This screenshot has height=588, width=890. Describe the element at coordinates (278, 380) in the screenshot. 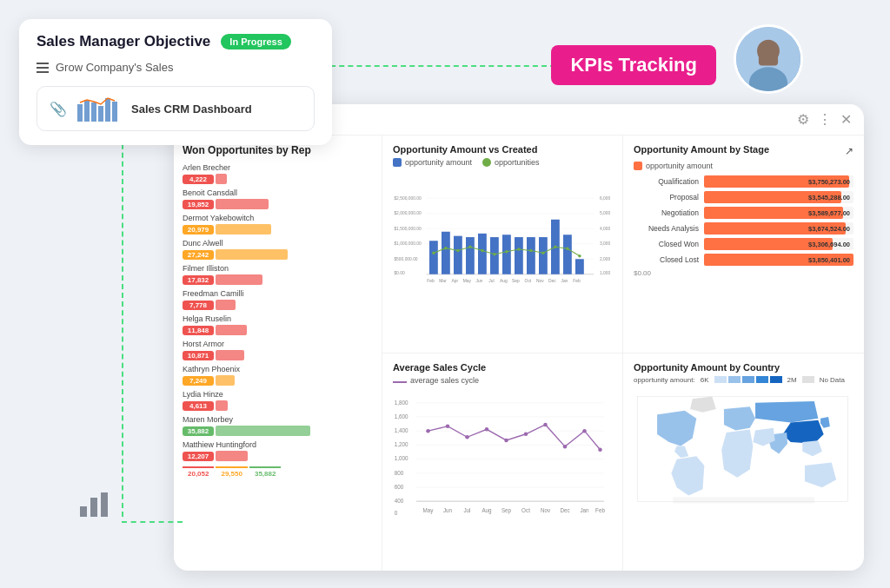

I see `rep-bar-container: 7,249` at that location.